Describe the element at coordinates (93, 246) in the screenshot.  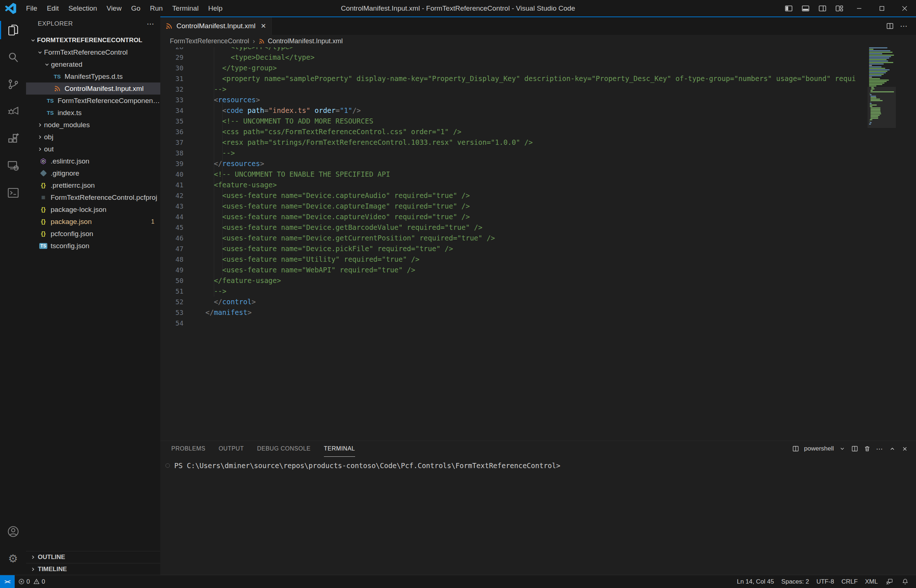
I see `tree-file-tsconfig.json: TStsconfig.json` at that location.